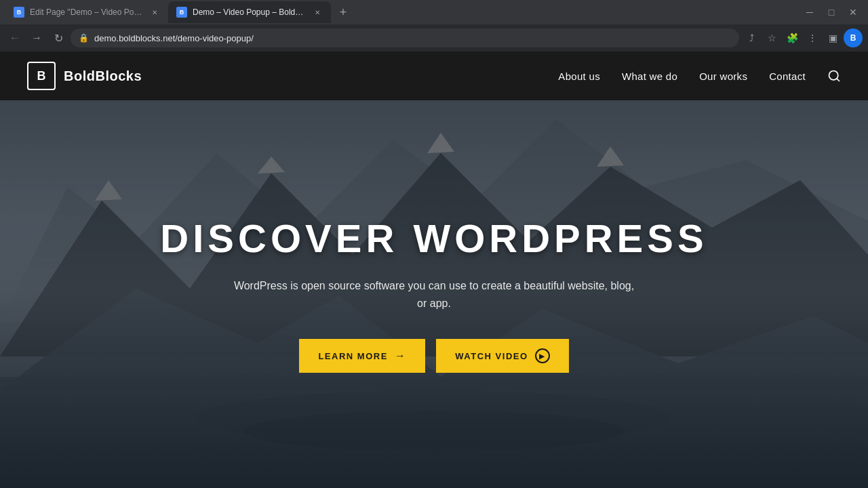 This screenshot has height=488, width=868. I want to click on split-view-icon: ▣, so click(833, 38).